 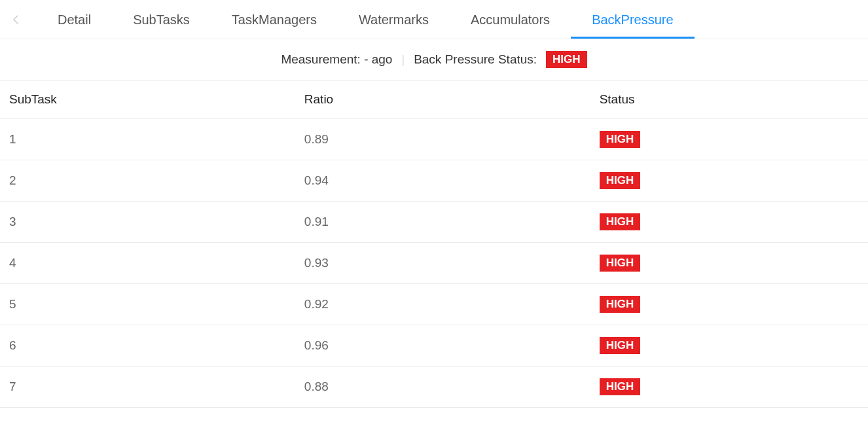 I want to click on cell-subtask: 5, so click(x=148, y=305).